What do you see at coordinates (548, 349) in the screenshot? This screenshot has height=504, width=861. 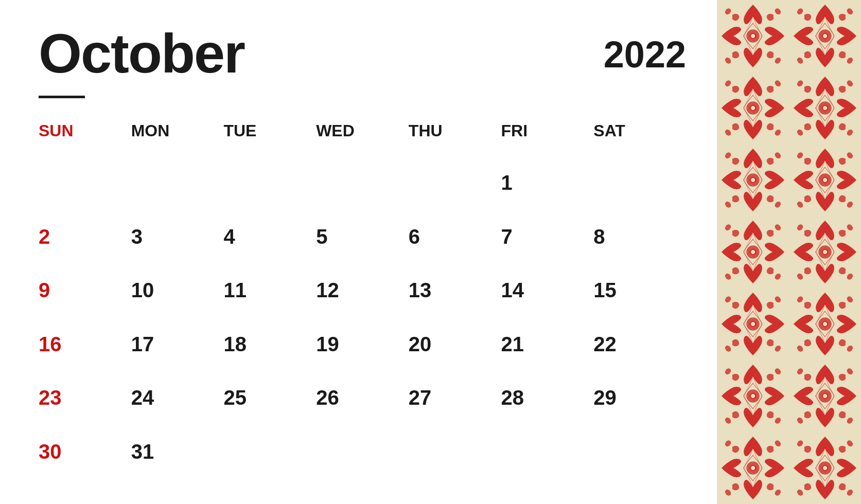 I see `day-cell-21: 21` at bounding box center [548, 349].